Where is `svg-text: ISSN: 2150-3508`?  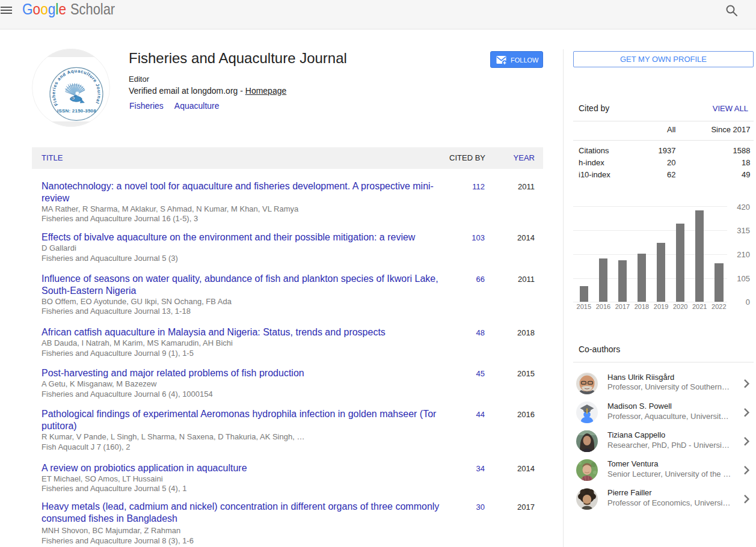
svg-text: ISSN: 2150-3508 is located at coordinates (77, 111).